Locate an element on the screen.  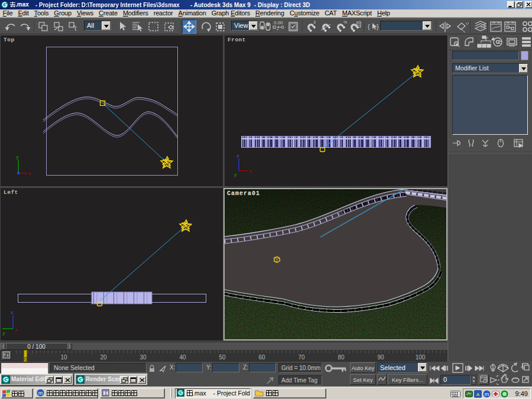
svg-text: 80 is located at coordinates (341, 357).